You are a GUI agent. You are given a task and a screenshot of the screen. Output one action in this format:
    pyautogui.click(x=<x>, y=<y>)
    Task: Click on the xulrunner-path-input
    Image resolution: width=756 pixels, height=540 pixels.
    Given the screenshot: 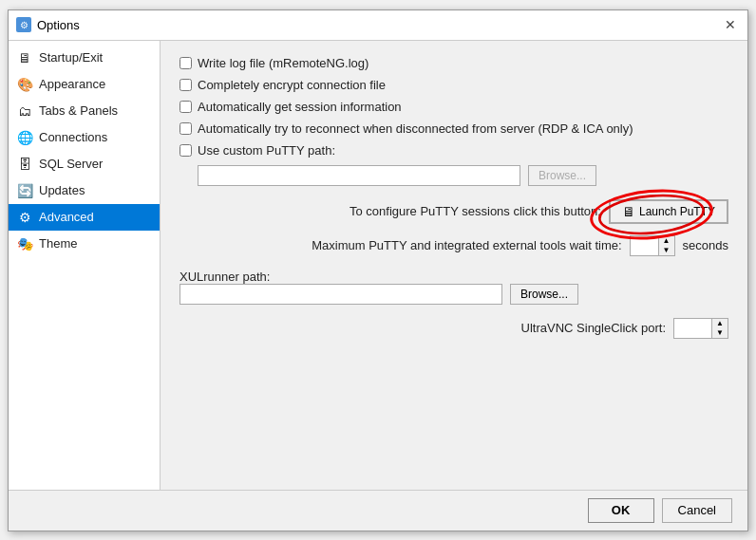 What is the action you would take?
    pyautogui.click(x=341, y=294)
    